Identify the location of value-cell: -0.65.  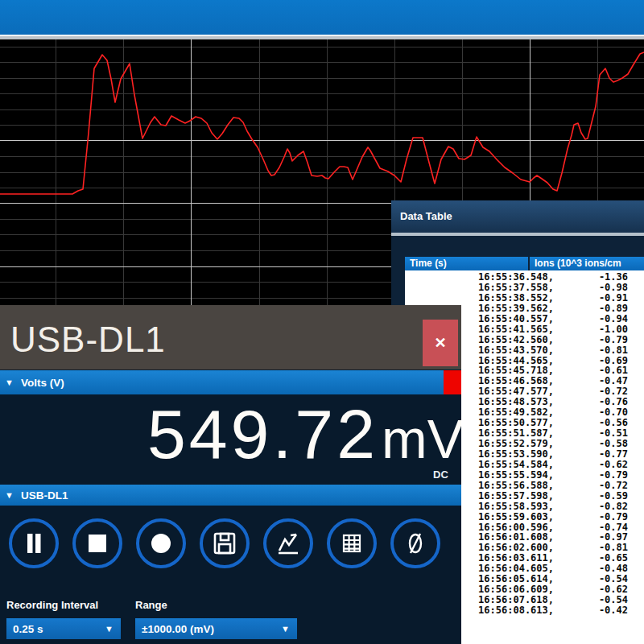
(591, 557).